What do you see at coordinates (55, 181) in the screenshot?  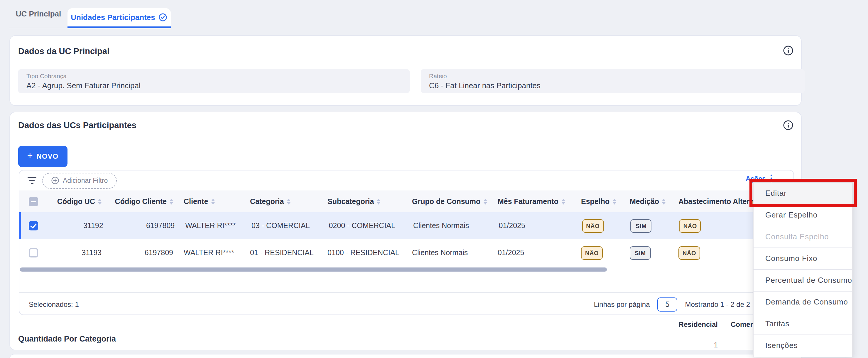 I see `plus-circle-icon` at bounding box center [55, 181].